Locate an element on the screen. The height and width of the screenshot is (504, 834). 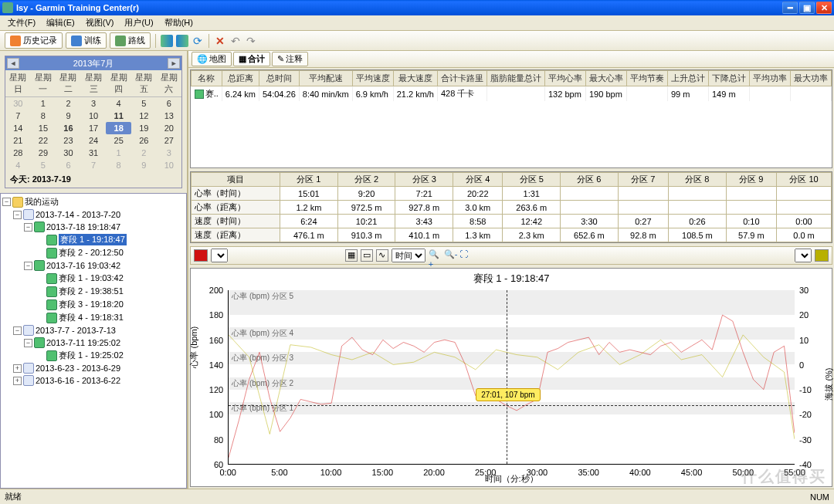
tab-route: 路线 is located at coordinates (130, 40).